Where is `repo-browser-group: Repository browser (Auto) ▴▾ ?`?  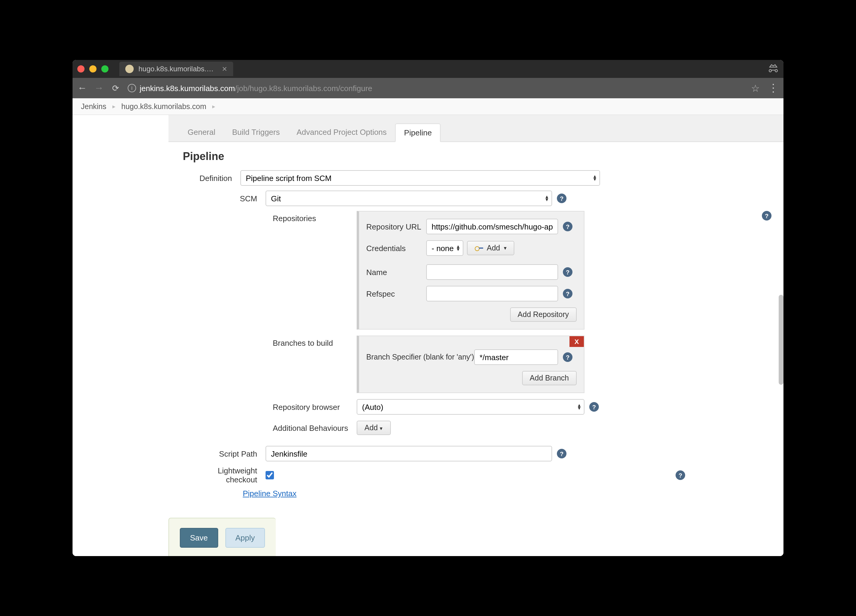
repo-browser-group: Repository browser (Auto) ▴▾ ? is located at coordinates (521, 407).